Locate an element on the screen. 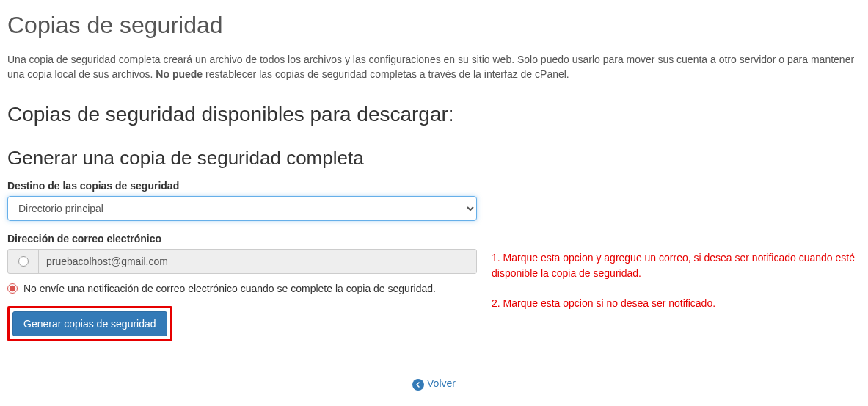 The image size is (868, 406). back-link: Volver is located at coordinates (434, 383).